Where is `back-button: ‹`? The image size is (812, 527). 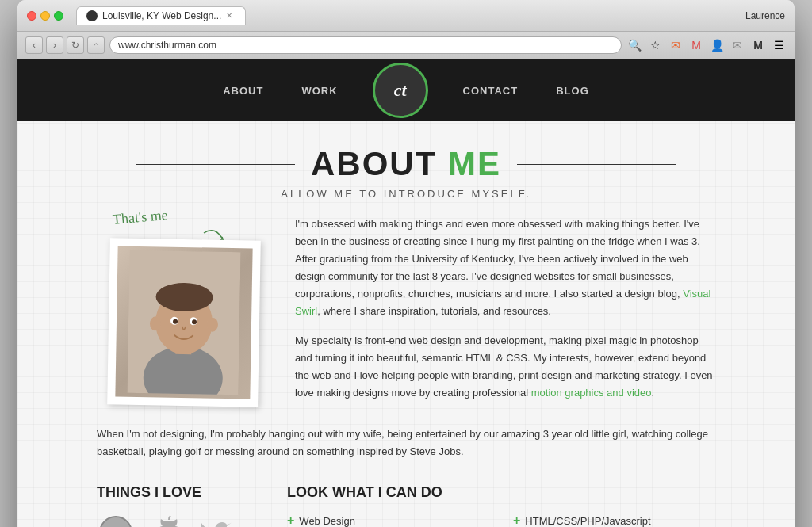 back-button: ‹ is located at coordinates (34, 45).